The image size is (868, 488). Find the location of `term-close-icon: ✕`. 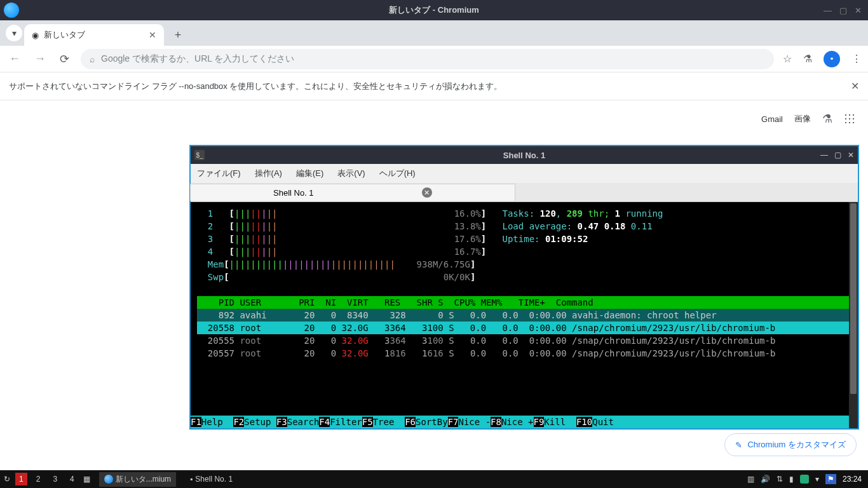

term-close-icon: ✕ is located at coordinates (851, 155).